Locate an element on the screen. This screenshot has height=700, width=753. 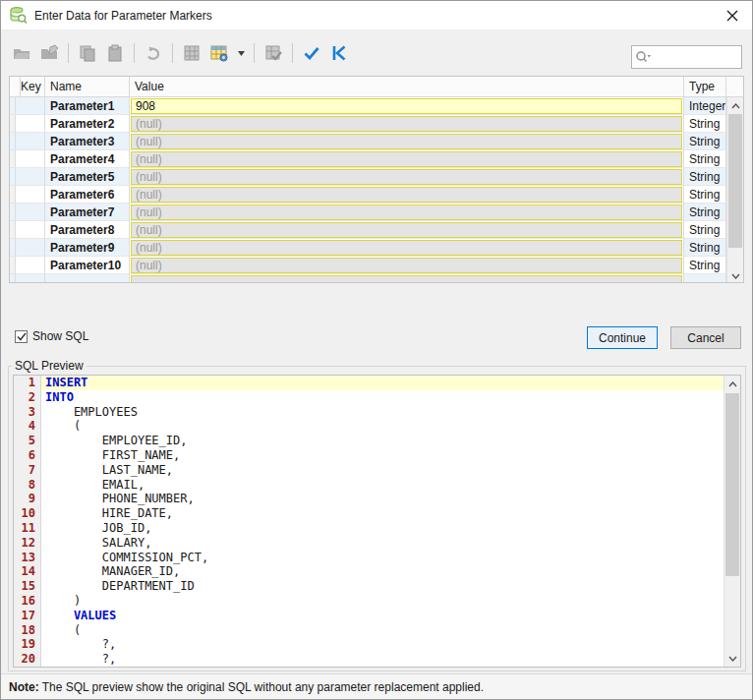
line-text: EMPLOYEES is located at coordinates (382, 413).